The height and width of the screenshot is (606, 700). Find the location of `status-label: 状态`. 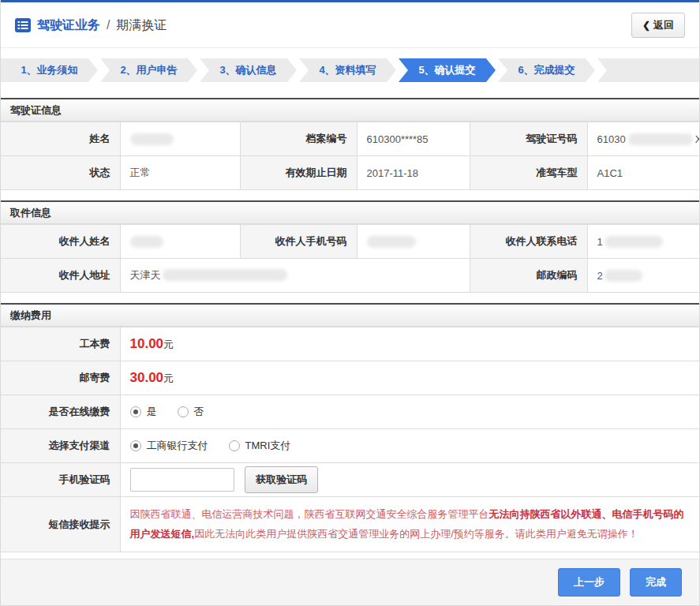

status-label: 状态 is located at coordinates (60, 174).